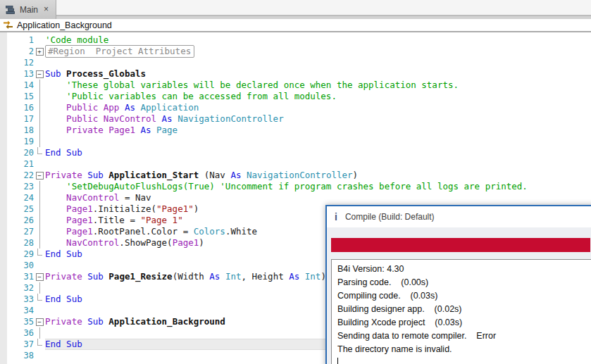 The width and height of the screenshot is (591, 364). I want to click on code-line: End Sub, so click(318, 153).